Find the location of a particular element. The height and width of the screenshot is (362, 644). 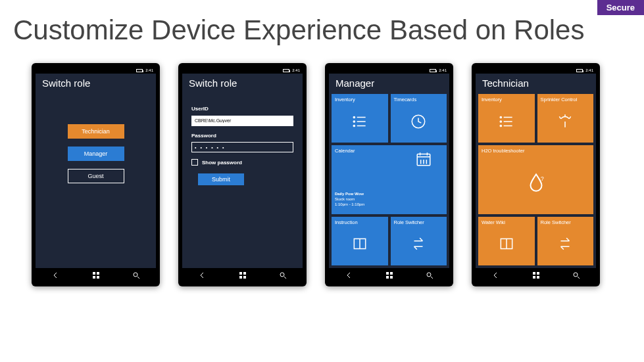

tile-water-wiki: Water Wiki is located at coordinates (507, 241).